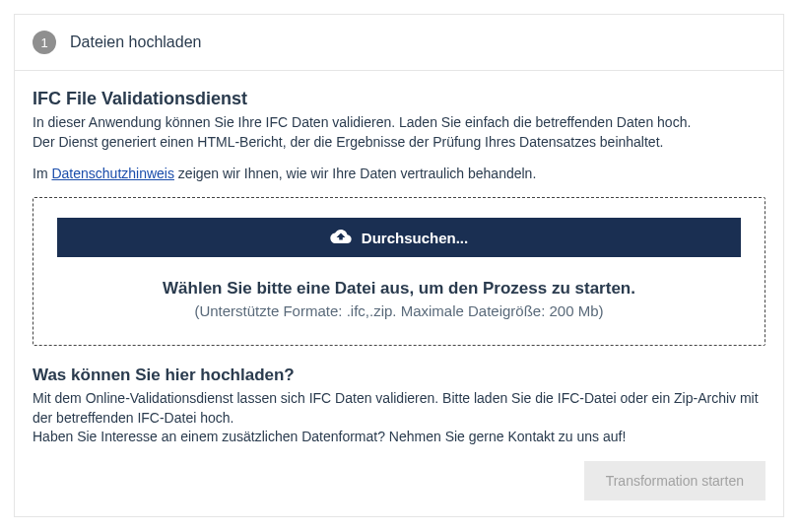 Image resolution: width=798 pixels, height=532 pixels. I want to click on privacy-line: Im Datenschutzhinweis zeigen wir Ihnen, …, so click(399, 173).